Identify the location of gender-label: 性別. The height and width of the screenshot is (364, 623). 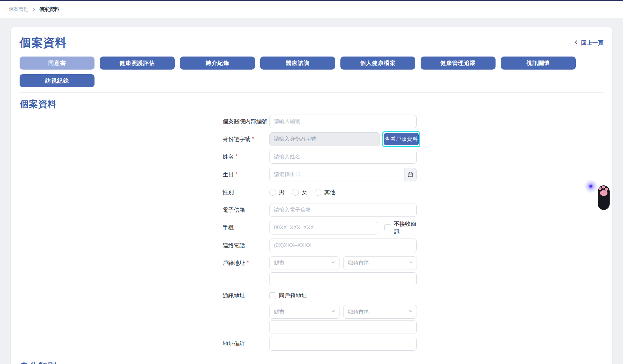
(228, 192).